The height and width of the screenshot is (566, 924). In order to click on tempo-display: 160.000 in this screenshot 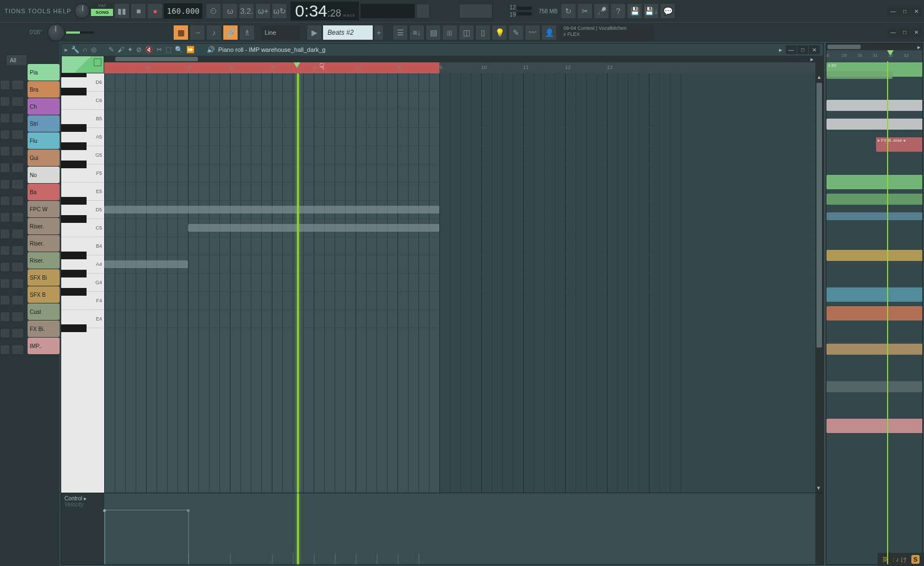, I will do `click(183, 11)`.